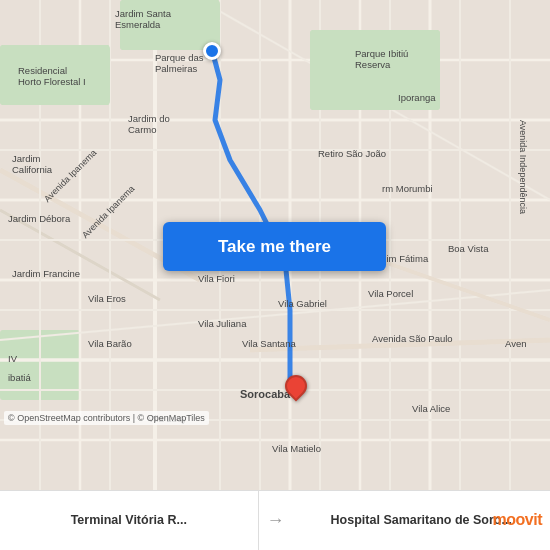 Image resolution: width=550 pixels, height=550 pixels. Describe the element at coordinates (296, 389) in the screenshot. I see `end-marker` at that location.